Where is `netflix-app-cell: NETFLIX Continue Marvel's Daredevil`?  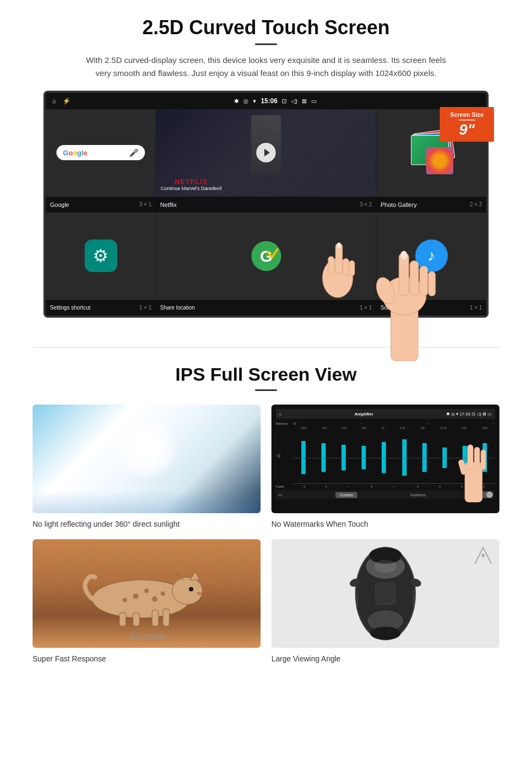 netflix-app-cell: NETFLIX Continue Marvel's Daredevil is located at coordinates (266, 153).